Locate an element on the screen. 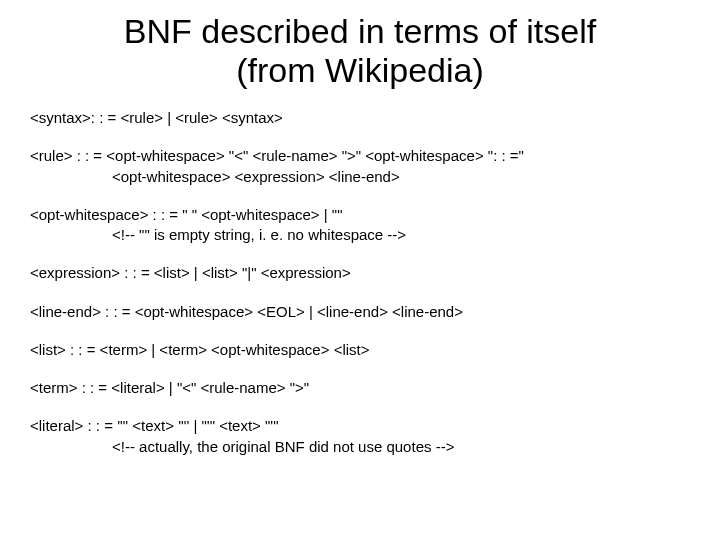  rule-literal: <literal> : : = '"' <text> '"' | "'" <te… is located at coordinates (360, 436).